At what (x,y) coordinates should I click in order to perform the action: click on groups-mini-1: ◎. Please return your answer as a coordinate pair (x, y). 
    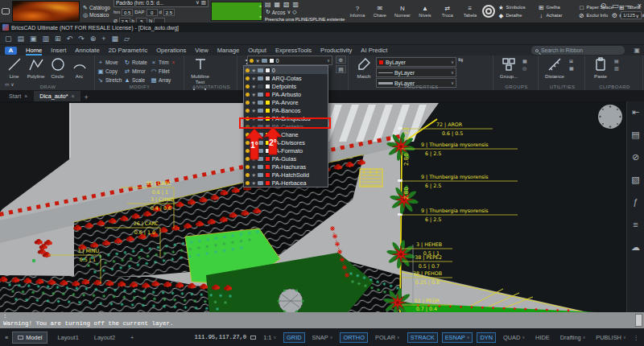
    Looking at the image, I should click on (525, 68).